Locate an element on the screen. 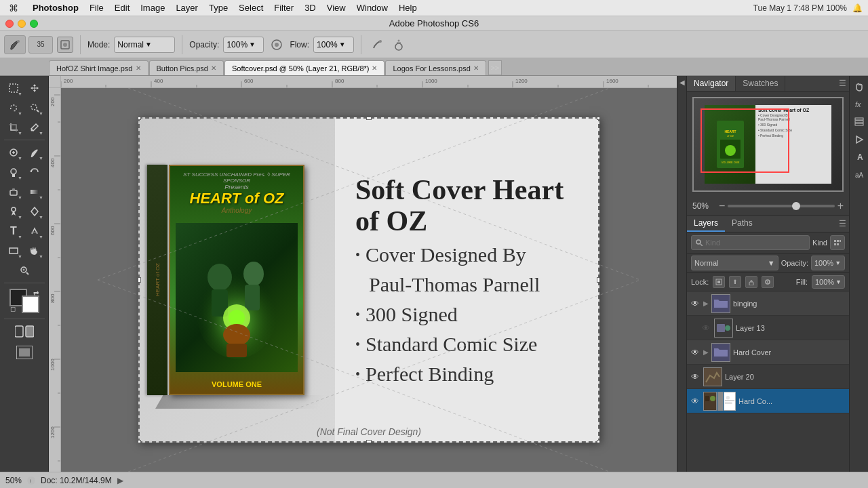 The height and width of the screenshot is (488, 868). zoom-tool is located at coordinates (24, 270).